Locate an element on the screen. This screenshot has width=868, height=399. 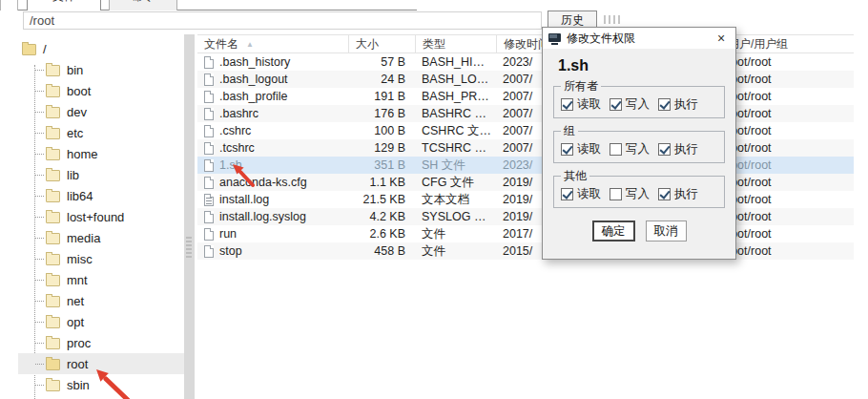
file-row: .bashrc176 BBASHRC …2007/root/root is located at coordinates (526, 114).